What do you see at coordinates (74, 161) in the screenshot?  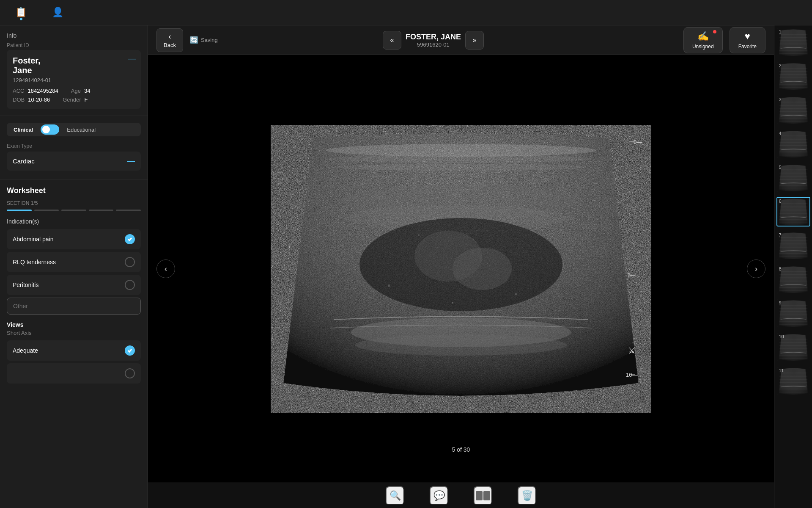 I see `exam-type-row: Cardiac —` at bounding box center [74, 161].